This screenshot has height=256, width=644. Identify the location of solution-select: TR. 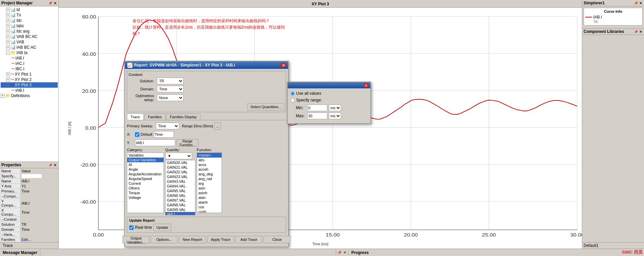
(170, 81).